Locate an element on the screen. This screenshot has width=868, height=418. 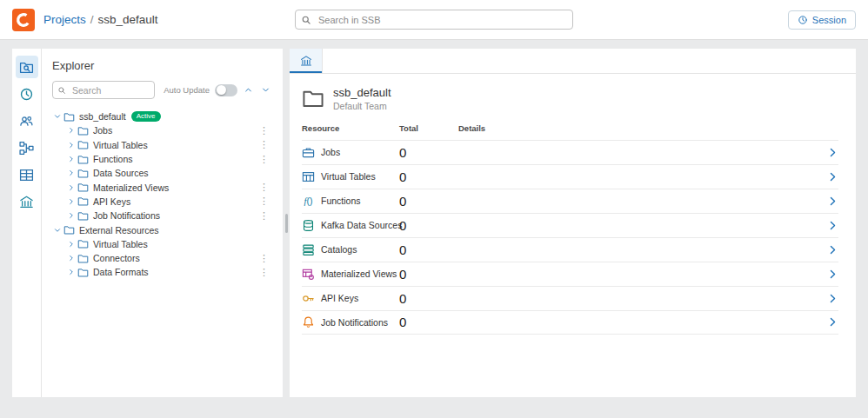
app-logo-icon is located at coordinates (23, 20).